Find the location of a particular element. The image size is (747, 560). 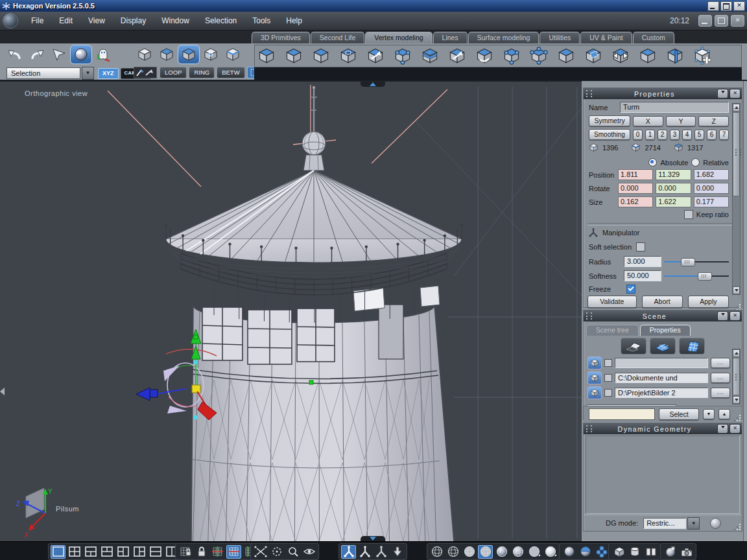

scene-collapse-button is located at coordinates (722, 316).